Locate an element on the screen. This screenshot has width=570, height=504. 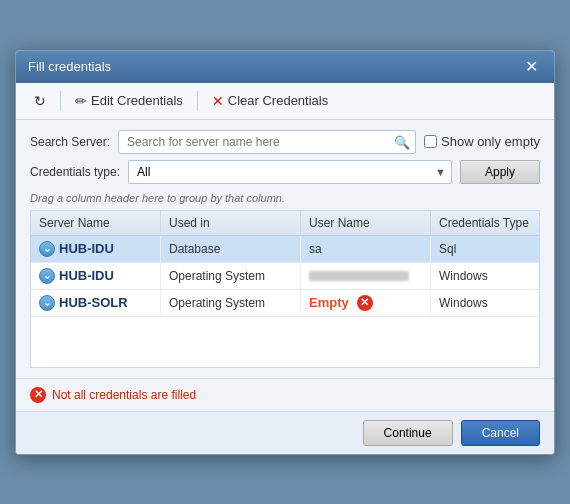
empty-text: Empty is located at coordinates (329, 302).